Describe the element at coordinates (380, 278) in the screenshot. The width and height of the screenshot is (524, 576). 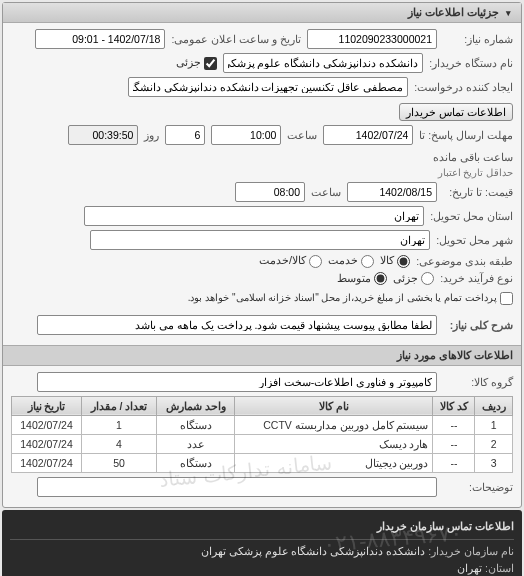
I see `radio-mid` at that location.